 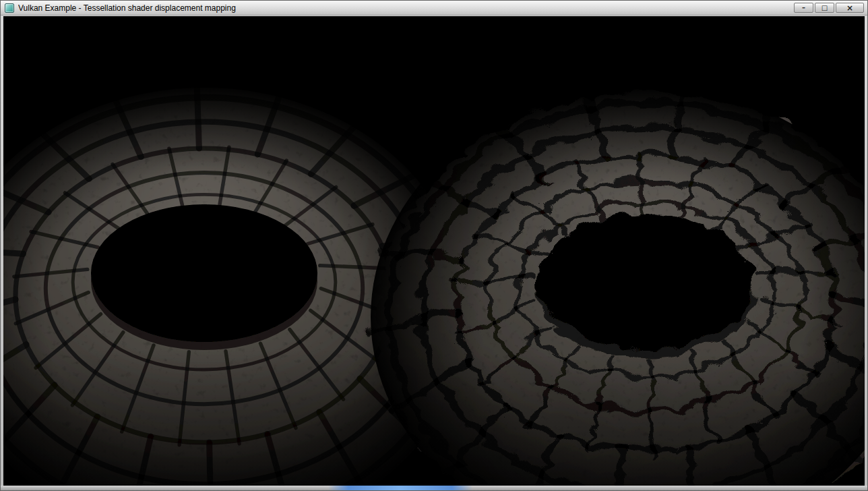 I want to click on close-icon: ×, so click(x=850, y=8).